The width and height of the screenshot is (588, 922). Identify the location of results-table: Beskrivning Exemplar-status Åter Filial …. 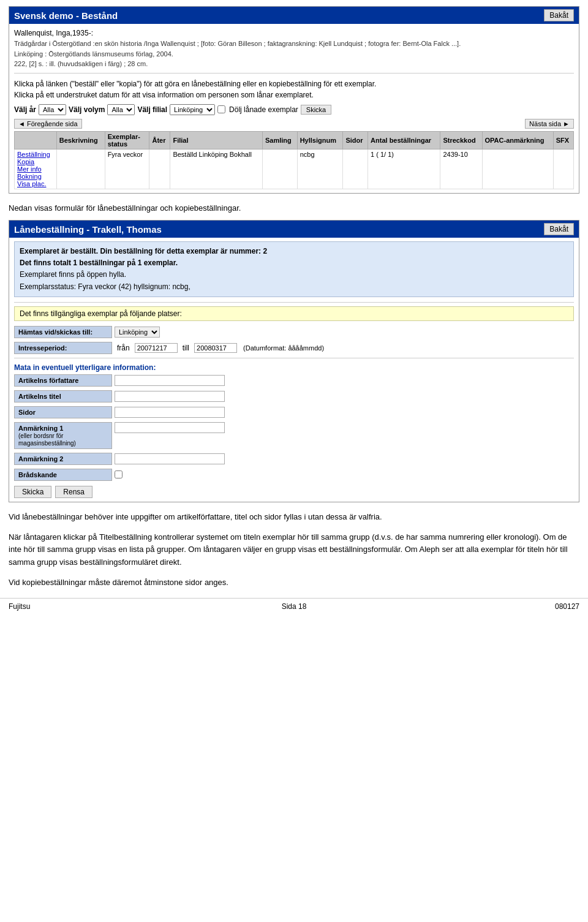
(294, 161).